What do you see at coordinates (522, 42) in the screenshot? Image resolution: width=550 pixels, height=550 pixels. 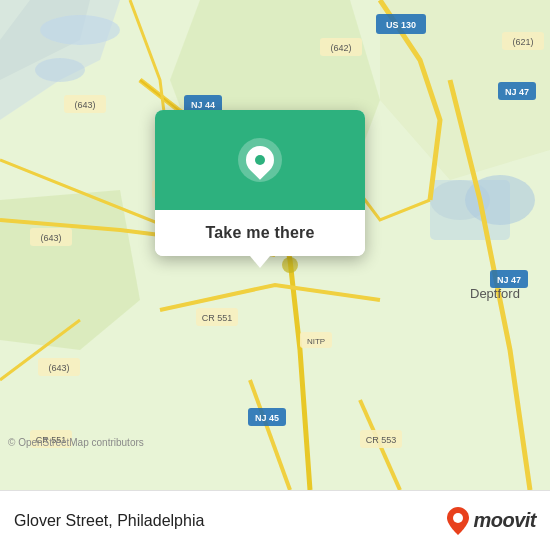 I see `svg-text: (621)` at bounding box center [522, 42].